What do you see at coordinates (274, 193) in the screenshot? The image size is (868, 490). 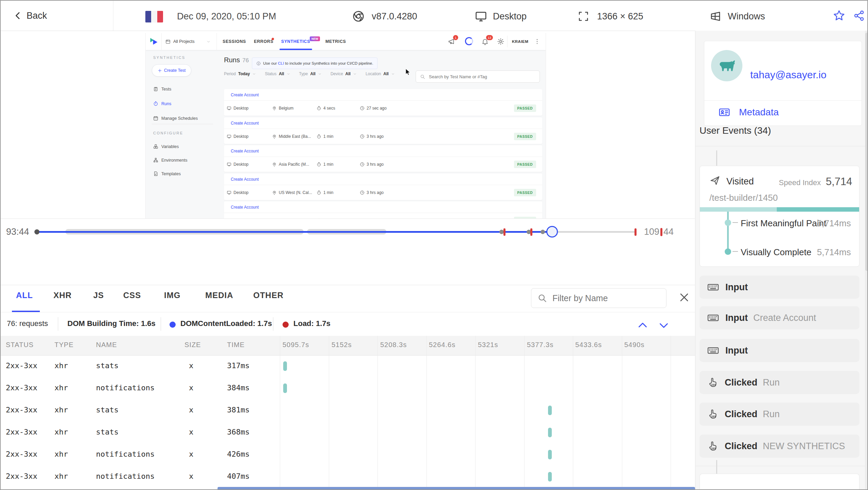 I see `location-pin-icon` at bounding box center [274, 193].